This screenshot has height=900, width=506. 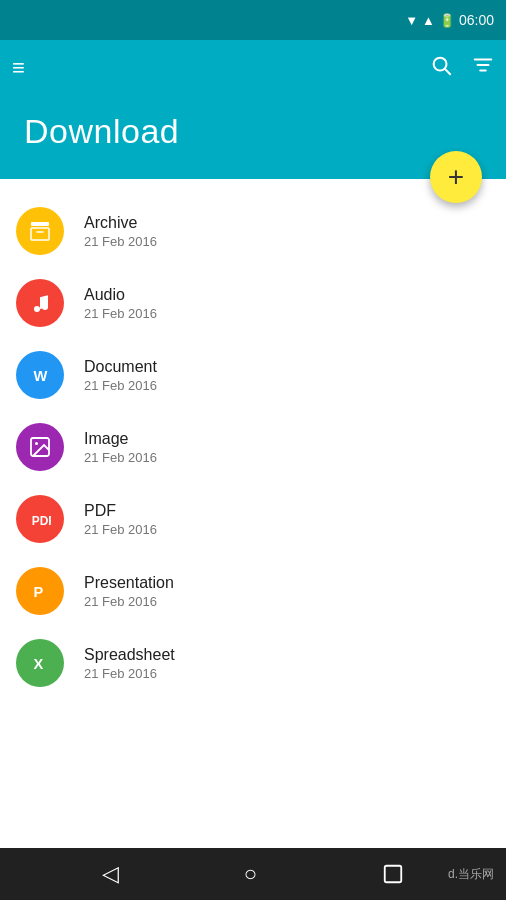 What do you see at coordinates (393, 874) in the screenshot?
I see `recents-button` at bounding box center [393, 874].